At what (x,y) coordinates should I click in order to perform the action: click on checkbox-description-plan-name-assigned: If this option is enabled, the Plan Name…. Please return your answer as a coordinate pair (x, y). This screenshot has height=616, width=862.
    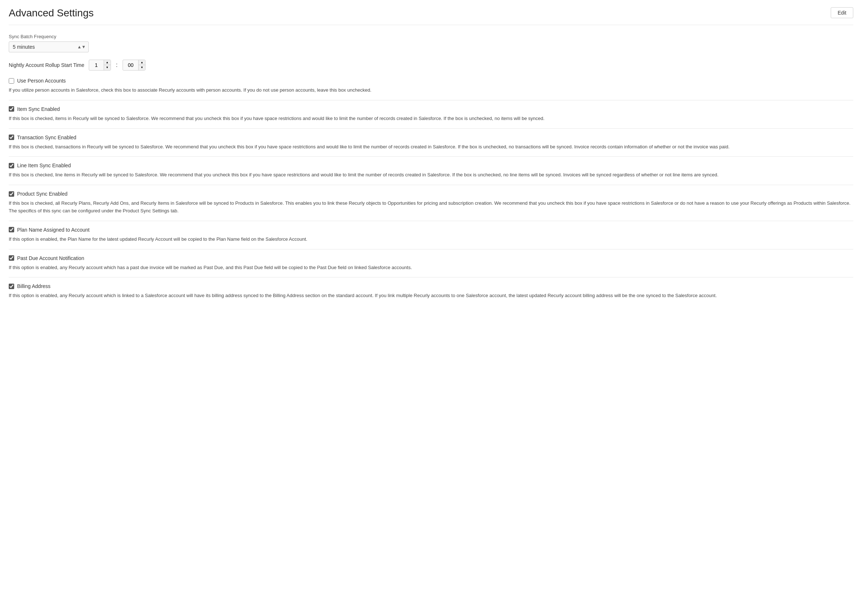
    Looking at the image, I should click on (431, 239).